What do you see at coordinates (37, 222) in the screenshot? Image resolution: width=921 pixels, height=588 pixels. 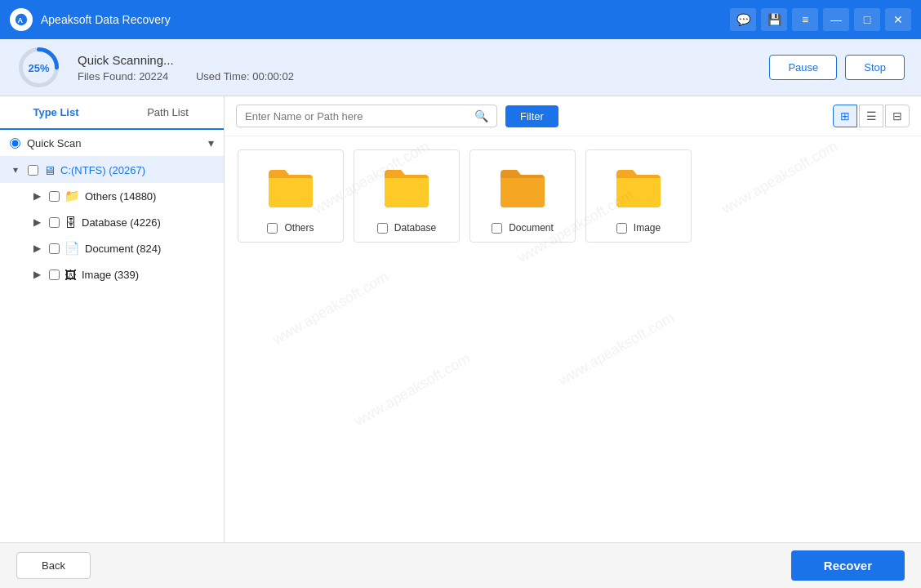 I see `database-expand-icon: ▶` at bounding box center [37, 222].